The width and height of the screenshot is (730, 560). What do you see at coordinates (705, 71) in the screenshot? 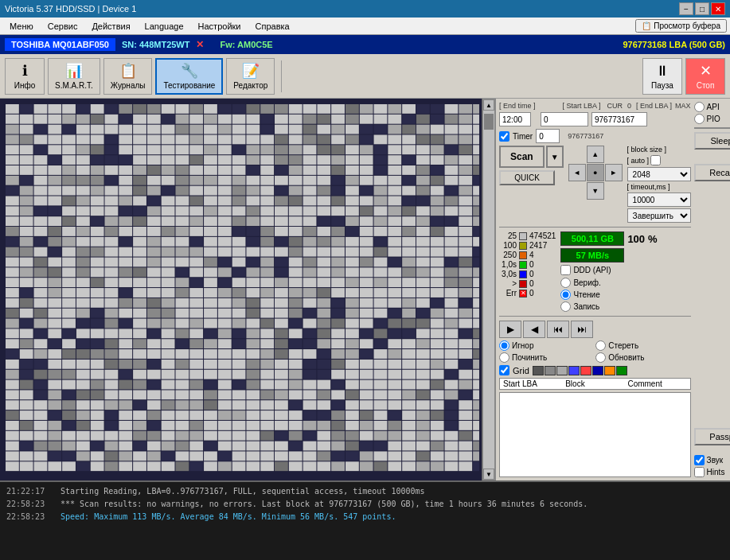
I see `stop-icon: ✕` at bounding box center [705, 71].